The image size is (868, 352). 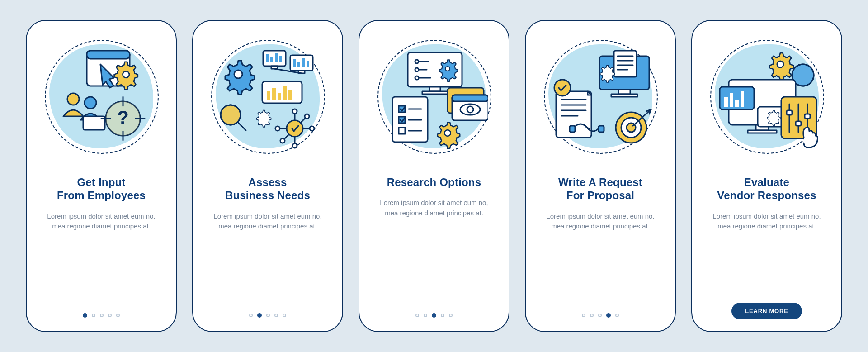 What do you see at coordinates (767, 189) in the screenshot?
I see `card-title: Evaluate Vendor Responses` at bounding box center [767, 189].